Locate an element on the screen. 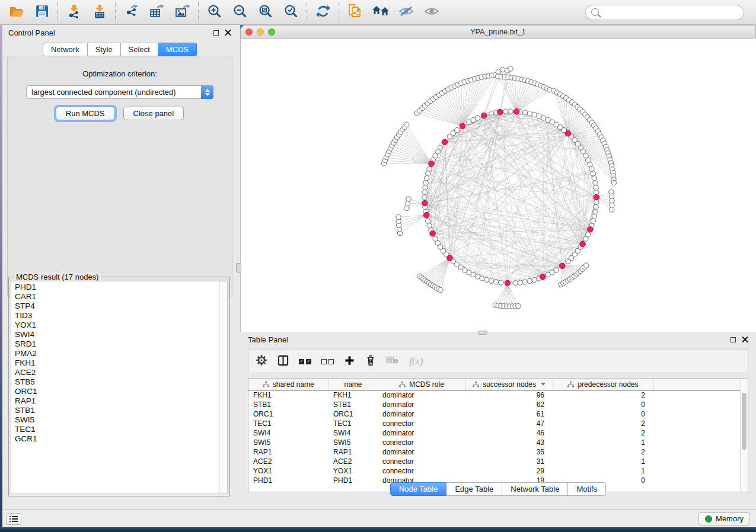 The height and width of the screenshot is (532, 756). tab-mcds: MCDS is located at coordinates (178, 50).